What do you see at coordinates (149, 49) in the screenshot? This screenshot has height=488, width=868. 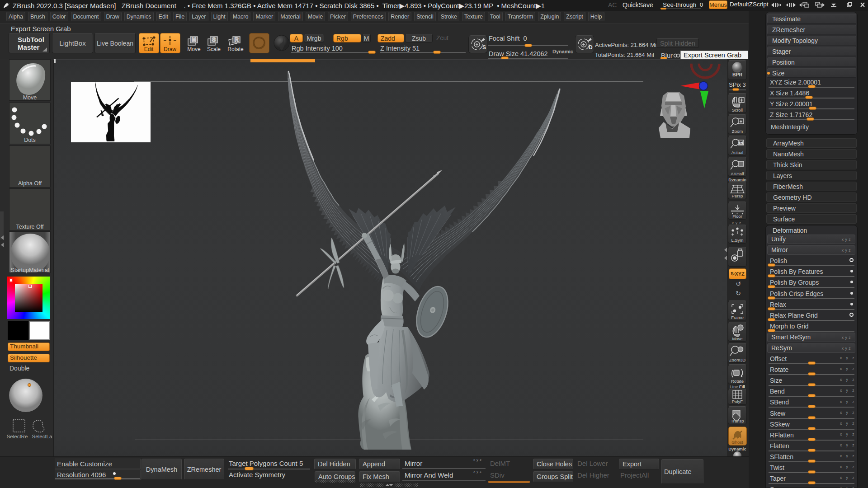 I see `svg-text: Edit` at bounding box center [149, 49].